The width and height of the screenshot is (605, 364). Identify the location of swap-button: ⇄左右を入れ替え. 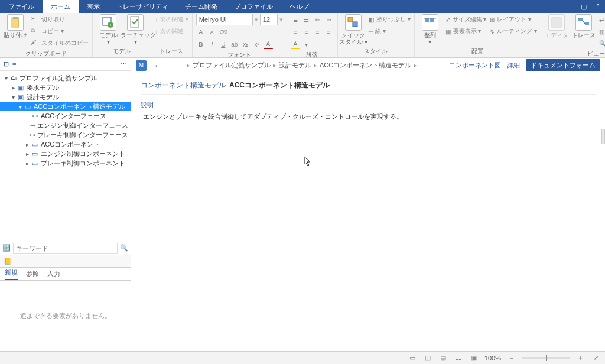
(602, 20).